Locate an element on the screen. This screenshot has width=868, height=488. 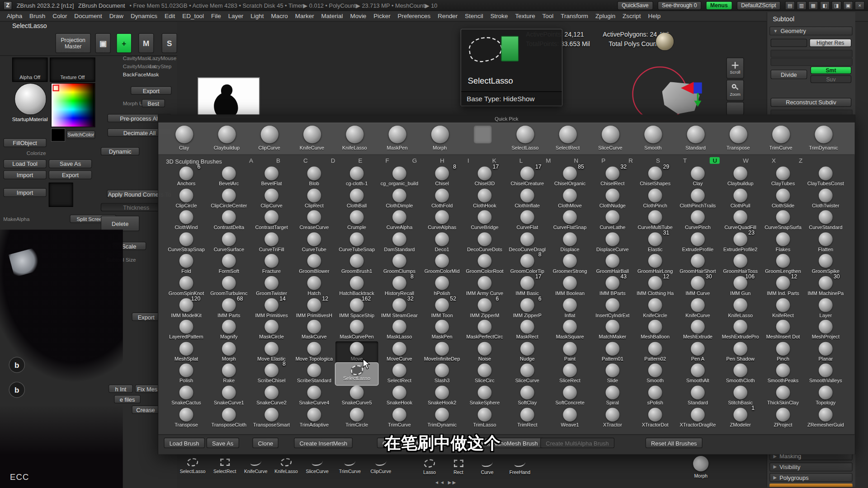
rows-icon: ▤ is located at coordinates (790, 5).